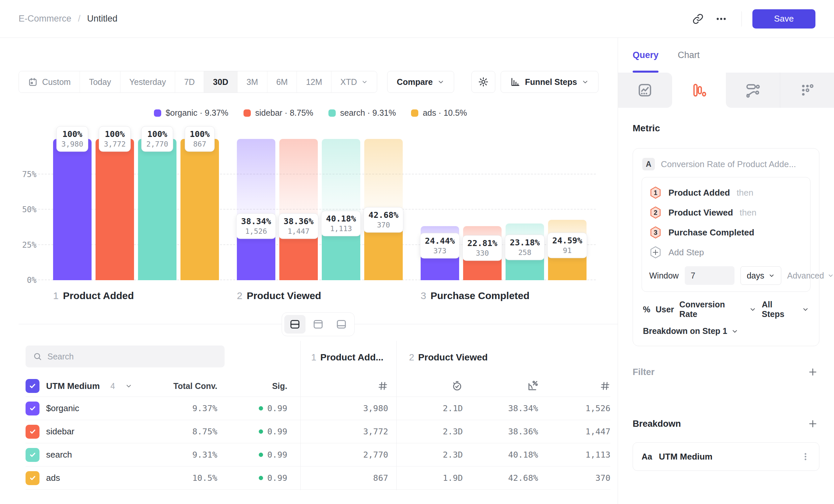 The image size is (834, 504). I want to click on tab-chart: Chart, so click(688, 55).